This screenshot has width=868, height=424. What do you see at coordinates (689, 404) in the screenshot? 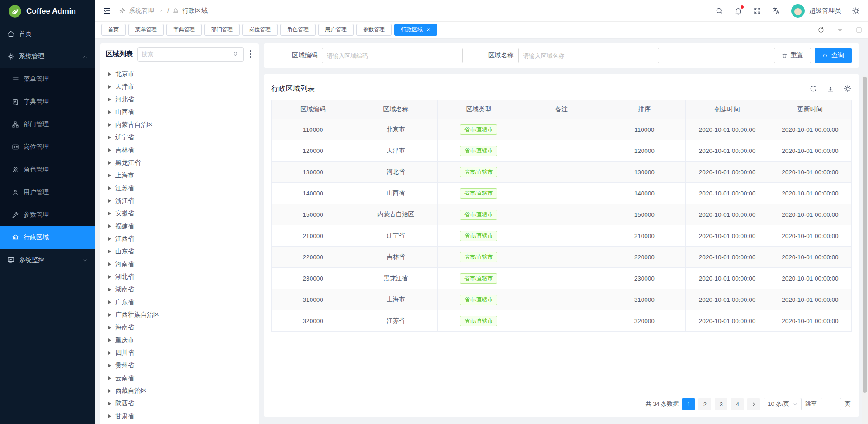
I see `page-number-button: 1` at bounding box center [689, 404].